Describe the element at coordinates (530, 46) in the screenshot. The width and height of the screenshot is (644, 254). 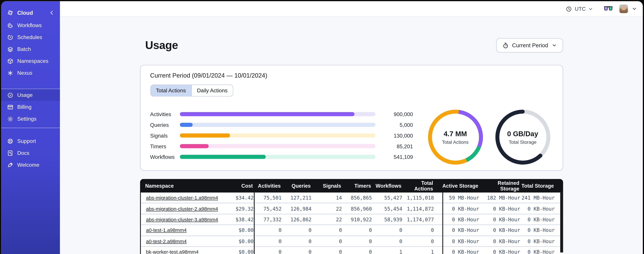
I see `period-dropdown-button: Current Period` at that location.